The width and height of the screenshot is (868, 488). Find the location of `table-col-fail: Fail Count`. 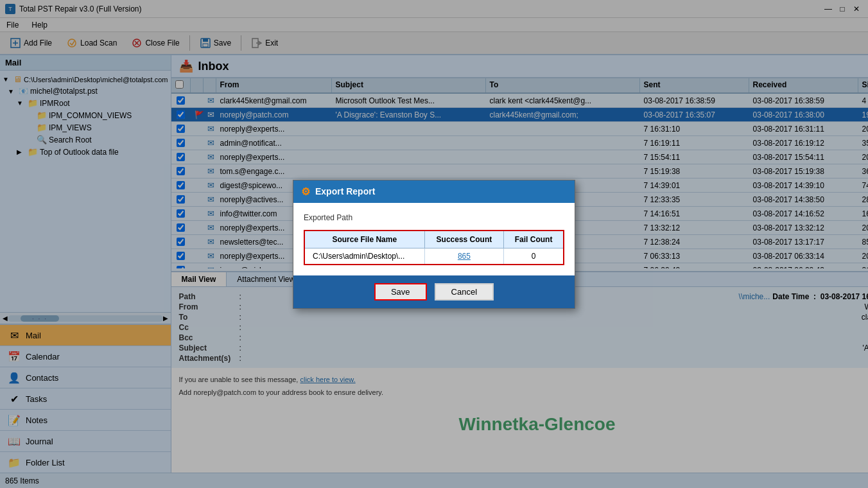

table-col-fail: Fail Count is located at coordinates (534, 240).